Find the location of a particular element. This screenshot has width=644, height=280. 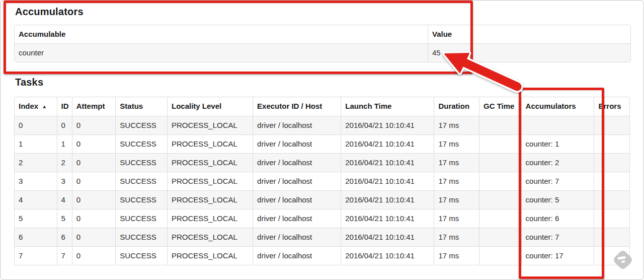

column-header-executor-id-host: Executor ID / Host is located at coordinates (297, 107).